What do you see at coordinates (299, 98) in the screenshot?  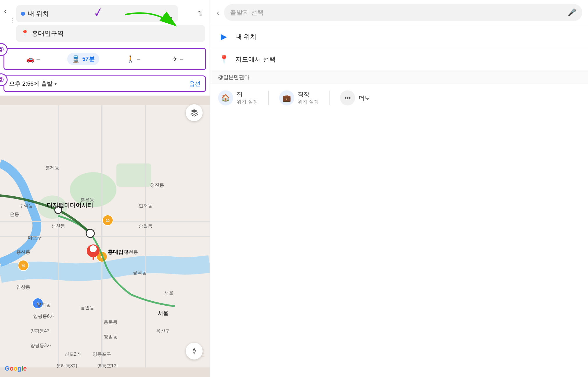 I see `work-place-item: 💼 직장 위치 설정` at bounding box center [299, 98].